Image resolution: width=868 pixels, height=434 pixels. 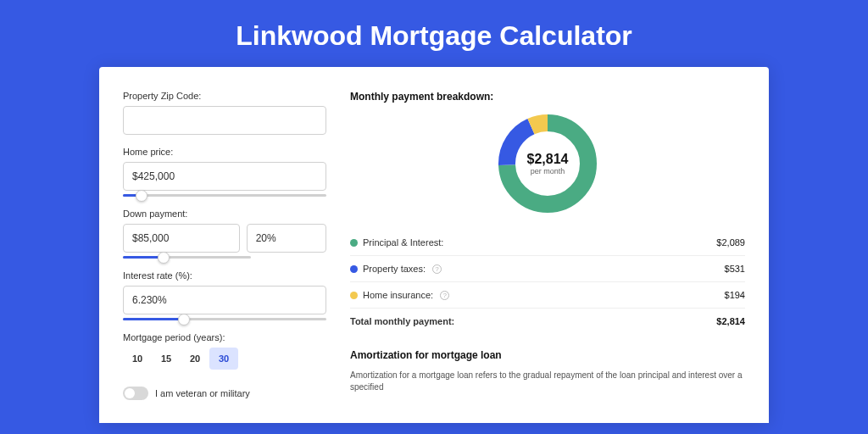 I want to click on legend-row-tax: Property taxes: ? $531, so click(x=548, y=270).